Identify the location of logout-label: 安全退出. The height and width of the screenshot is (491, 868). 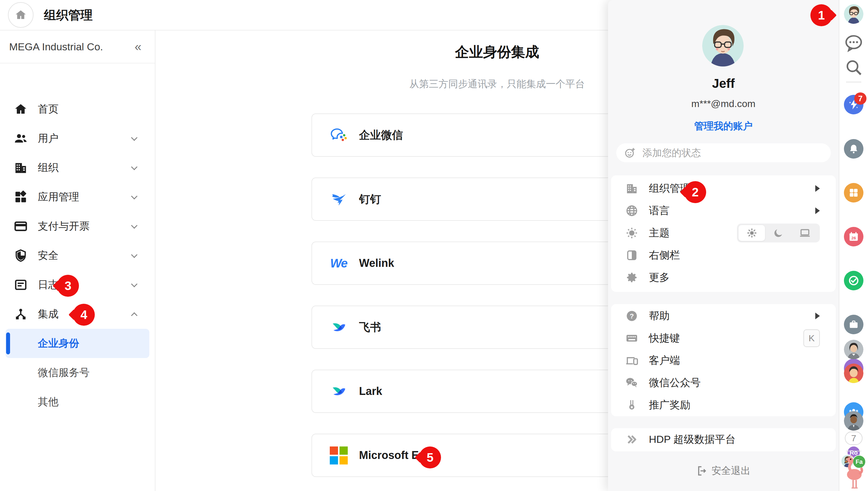
(731, 471).